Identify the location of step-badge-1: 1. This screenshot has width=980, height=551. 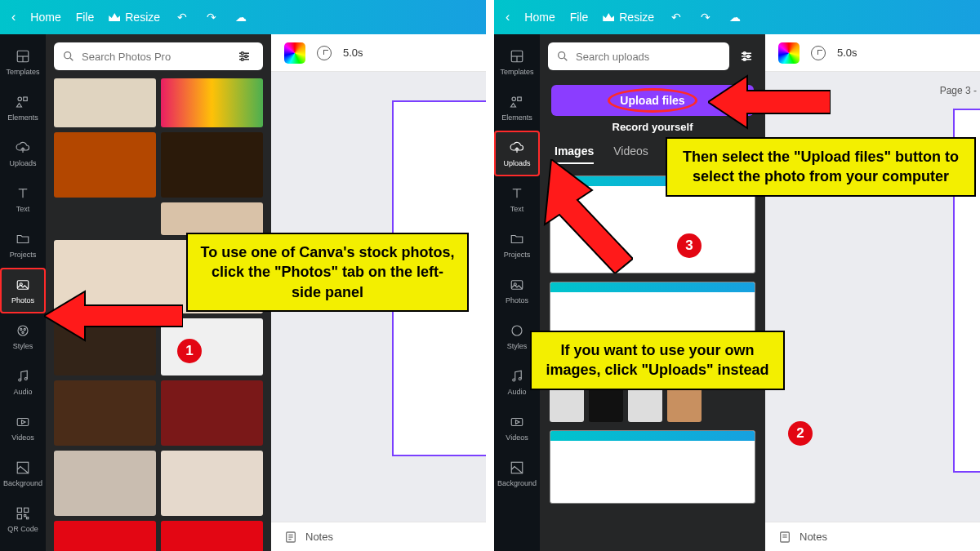
(189, 351).